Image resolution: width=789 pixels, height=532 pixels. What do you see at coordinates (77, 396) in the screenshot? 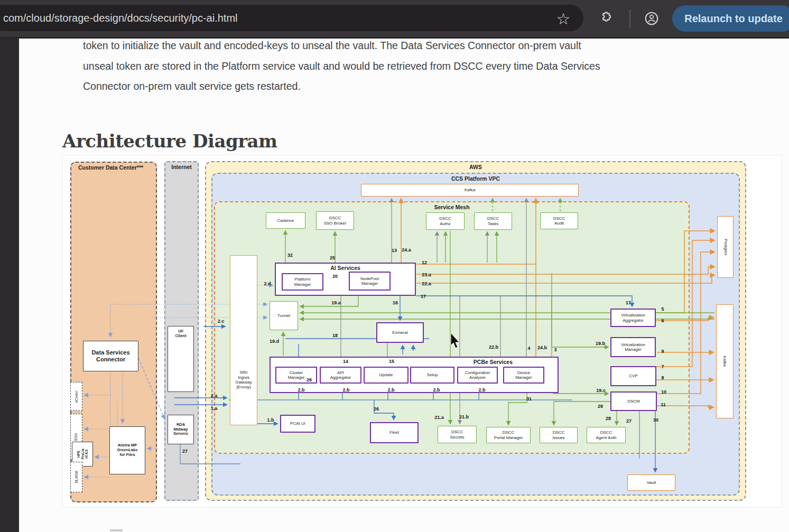
I see `node-vcenter-label: vCenter` at bounding box center [77, 396].